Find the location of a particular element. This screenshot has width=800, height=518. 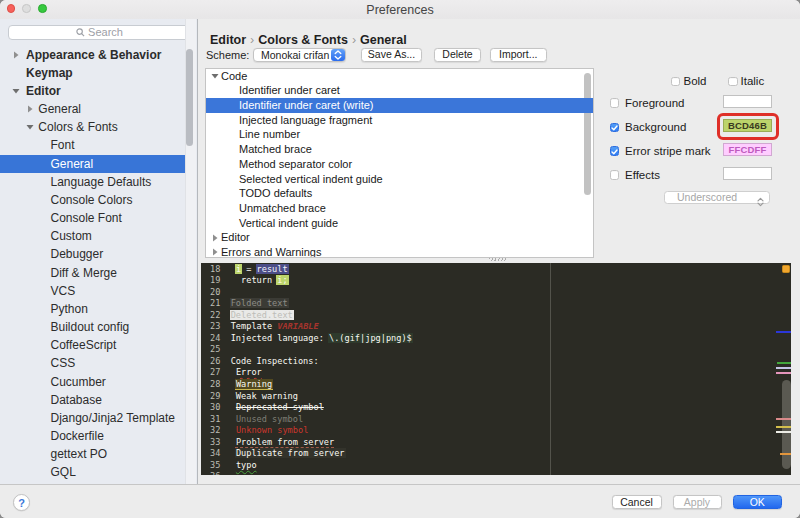

cancel-button: Cancel is located at coordinates (637, 502).